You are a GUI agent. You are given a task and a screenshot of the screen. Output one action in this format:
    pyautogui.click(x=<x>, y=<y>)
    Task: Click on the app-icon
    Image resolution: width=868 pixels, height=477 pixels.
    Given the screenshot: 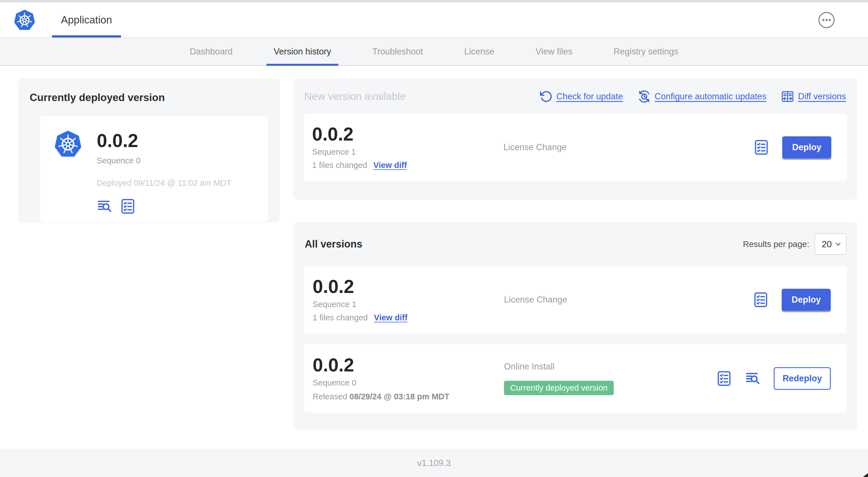 What is the action you would take?
    pyautogui.click(x=68, y=144)
    